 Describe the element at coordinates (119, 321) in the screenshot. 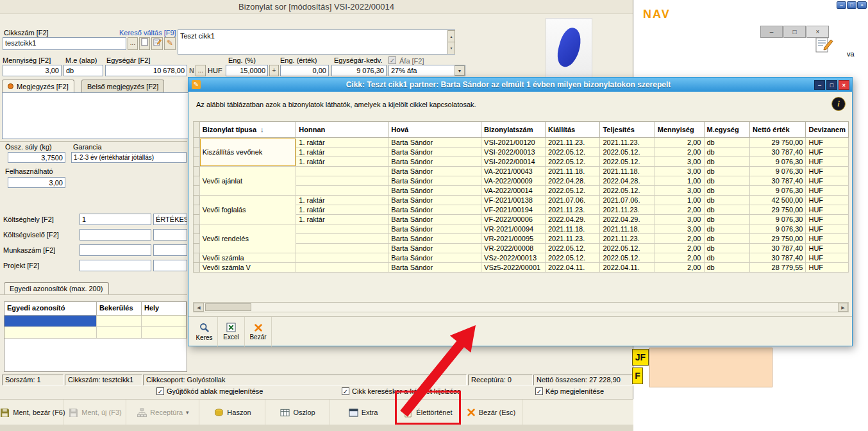

I see `egyedi-cell` at that location.